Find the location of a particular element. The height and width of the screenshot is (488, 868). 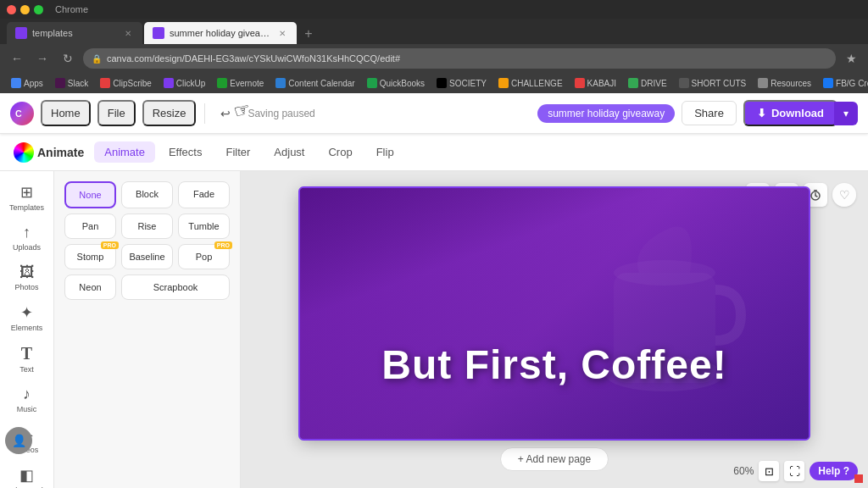

forward-button: → is located at coordinates (42, 58).